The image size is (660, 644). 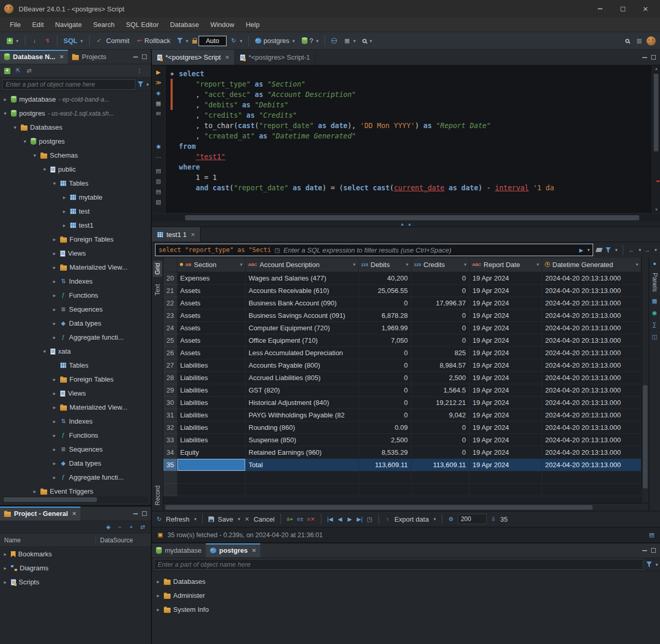 What do you see at coordinates (599, 250) in the screenshot?
I see `clear-filter-icon` at bounding box center [599, 250].